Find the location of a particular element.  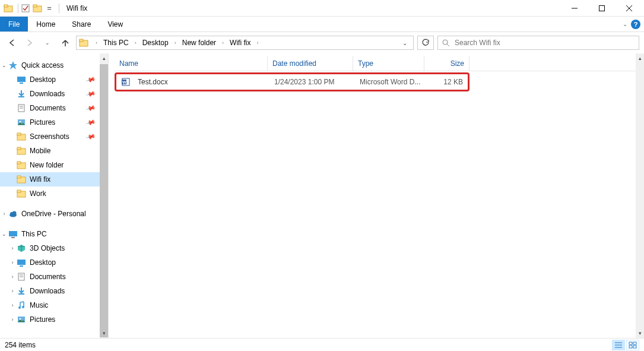

sidebar-item-documents2: › Documents is located at coordinates (54, 277).